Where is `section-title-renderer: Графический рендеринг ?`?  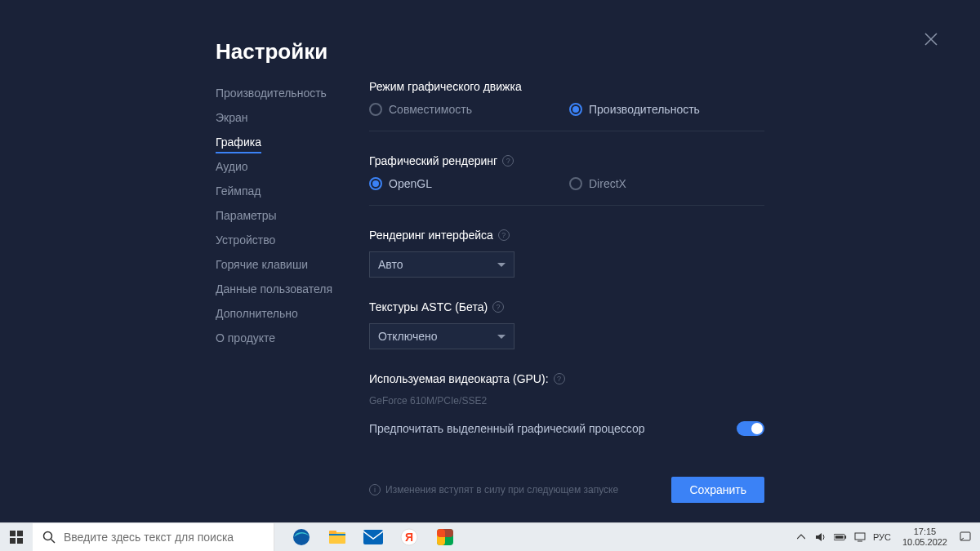 section-title-renderer: Графический рендеринг ? is located at coordinates (567, 161).